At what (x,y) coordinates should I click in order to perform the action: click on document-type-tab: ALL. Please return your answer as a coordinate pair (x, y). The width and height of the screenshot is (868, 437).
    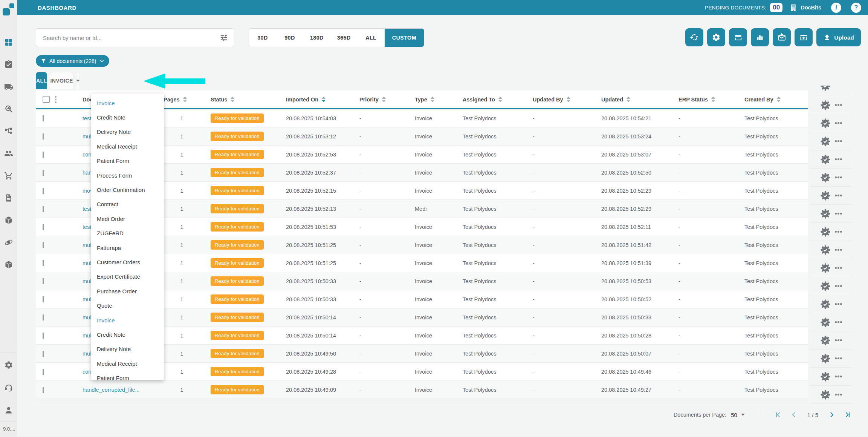
    Looking at the image, I should click on (41, 81).